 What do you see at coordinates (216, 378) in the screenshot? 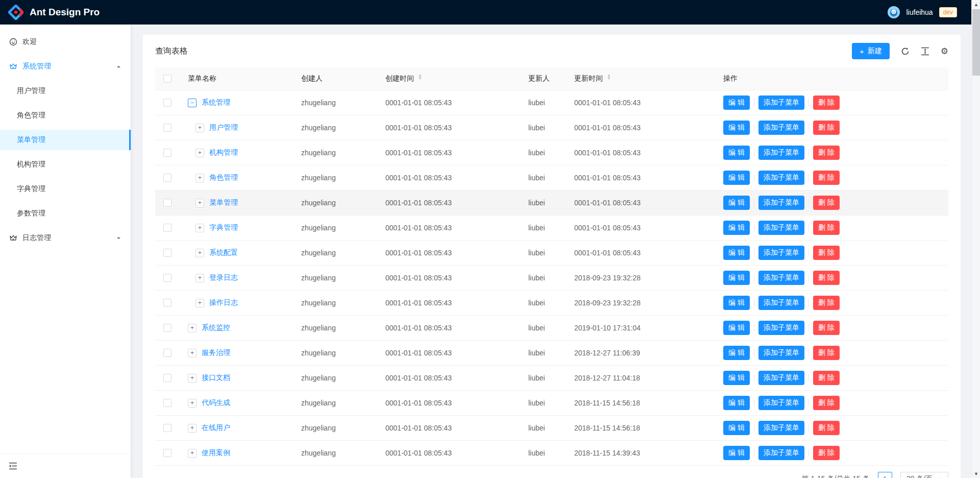
I see `menu-name-link: 接口文档` at bounding box center [216, 378].